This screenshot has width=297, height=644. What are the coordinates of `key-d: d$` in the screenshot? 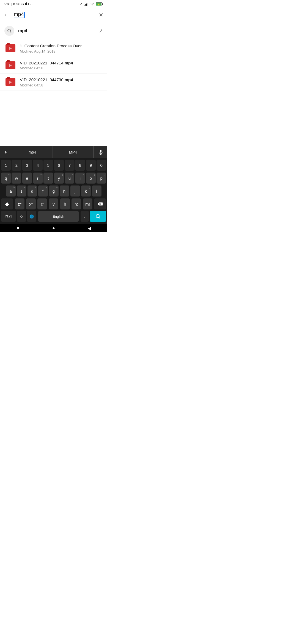 It's located at (32, 191).